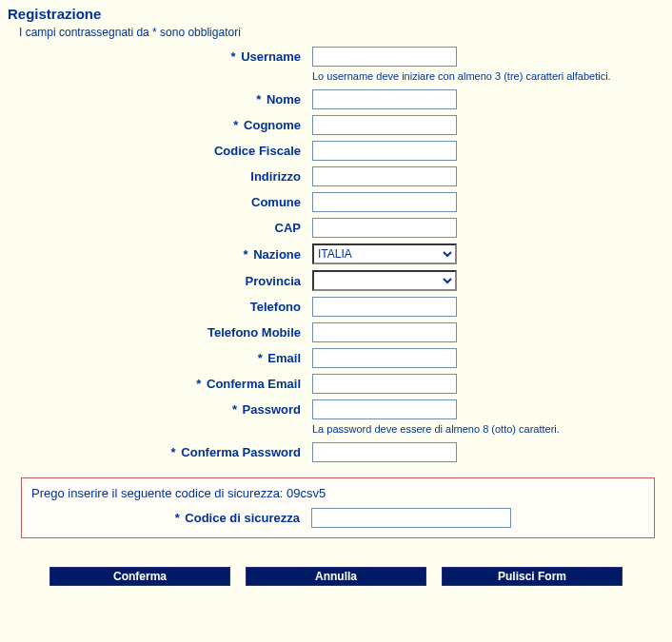 This screenshot has height=642, width=672. Describe the element at coordinates (160, 177) in the screenshot. I see `label-indirizzo: Indirizzo` at that location.